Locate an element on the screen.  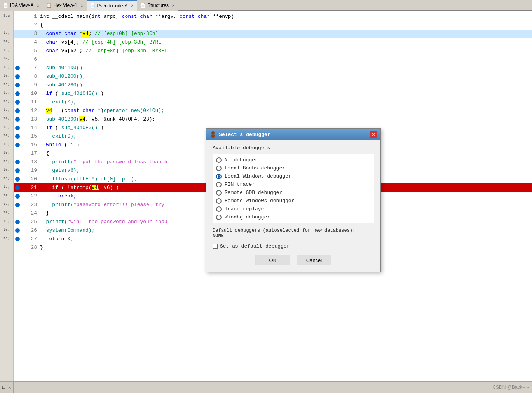
dialog-close-button: ✕ is located at coordinates (373, 134).